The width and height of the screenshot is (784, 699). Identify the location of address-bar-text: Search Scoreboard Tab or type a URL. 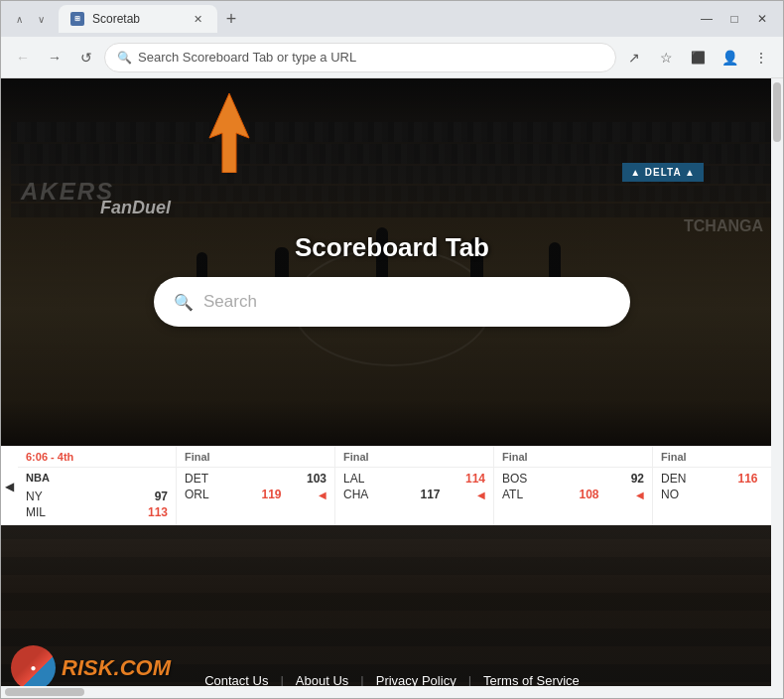
(371, 58).